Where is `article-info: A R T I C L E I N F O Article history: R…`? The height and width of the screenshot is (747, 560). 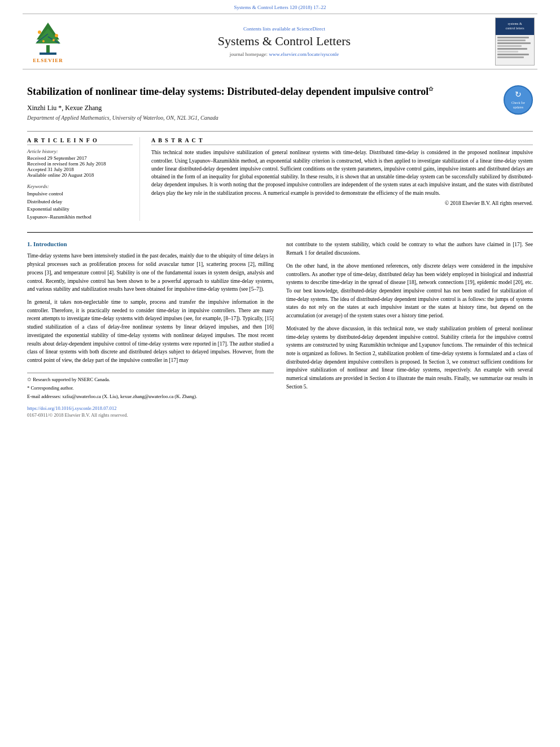
article-info: A R T I C L E I N F O Article history: R… is located at coordinates (84, 179).